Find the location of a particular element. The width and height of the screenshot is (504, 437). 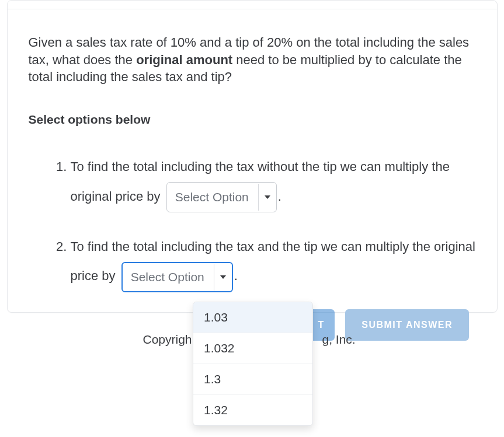

footer-text-left: Copyrigh is located at coordinates (168, 340).